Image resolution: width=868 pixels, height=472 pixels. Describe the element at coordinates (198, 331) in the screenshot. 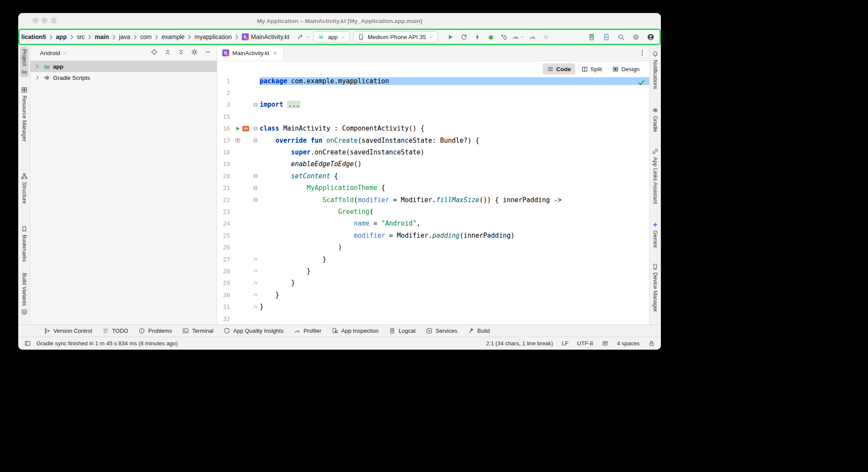

I see `tool-window-terminal: Terminal` at that location.